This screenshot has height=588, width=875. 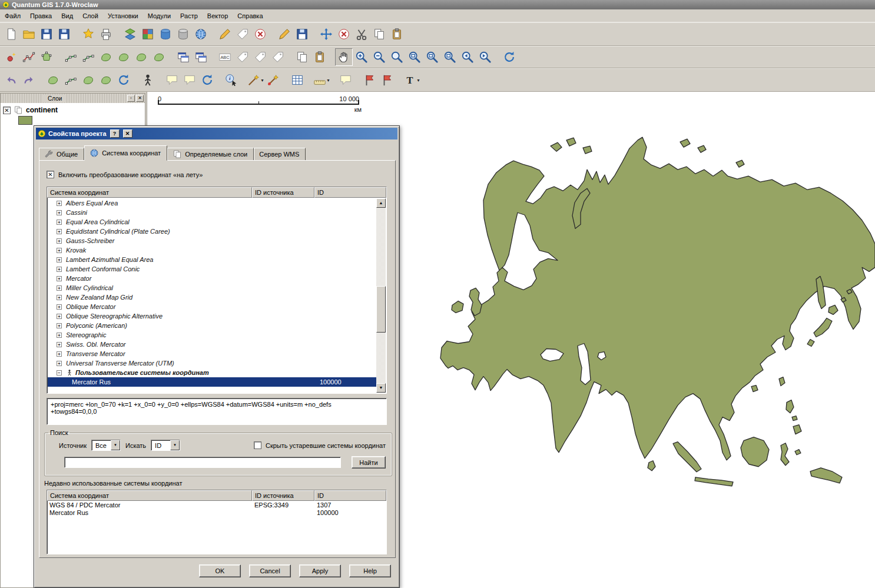 What do you see at coordinates (189, 16) in the screenshot?
I see `menu-item-raster: Растр` at bounding box center [189, 16].